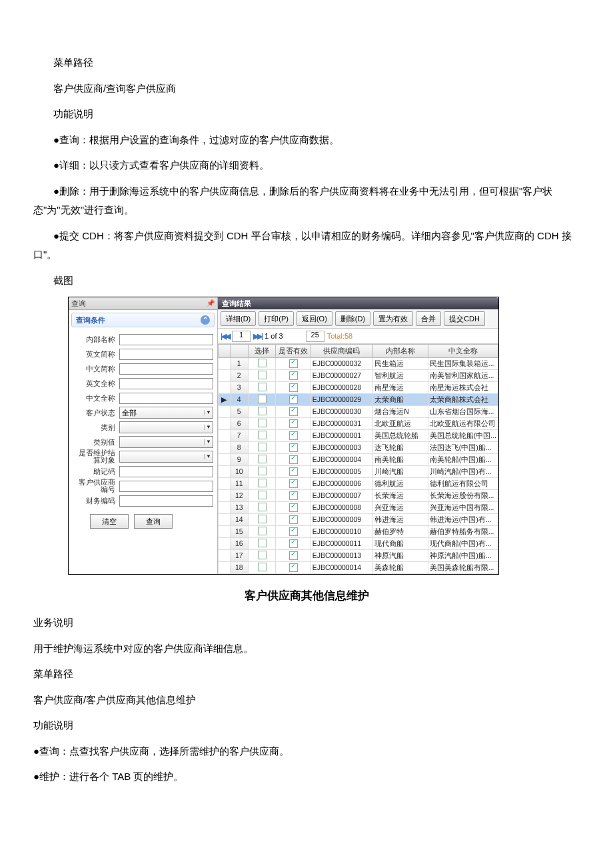  Describe the element at coordinates (239, 319) in the screenshot. I see `detail-button: 详细(D)` at that location.